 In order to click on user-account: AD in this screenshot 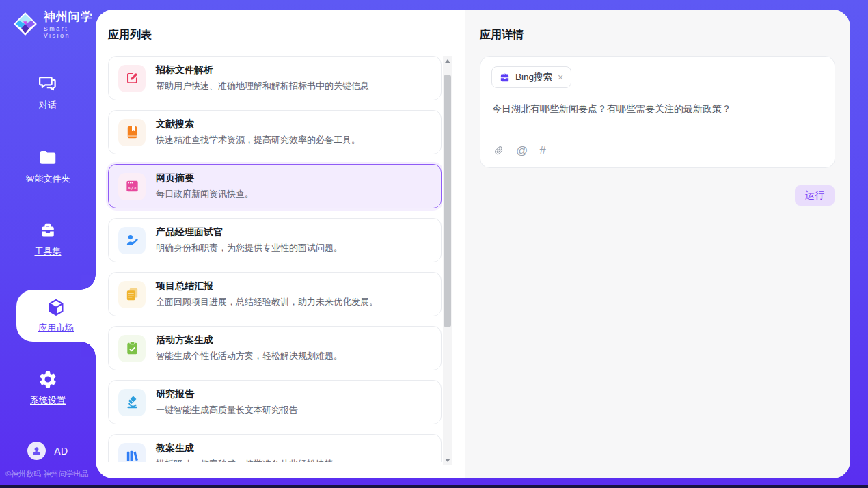, I will do `click(48, 451)`.